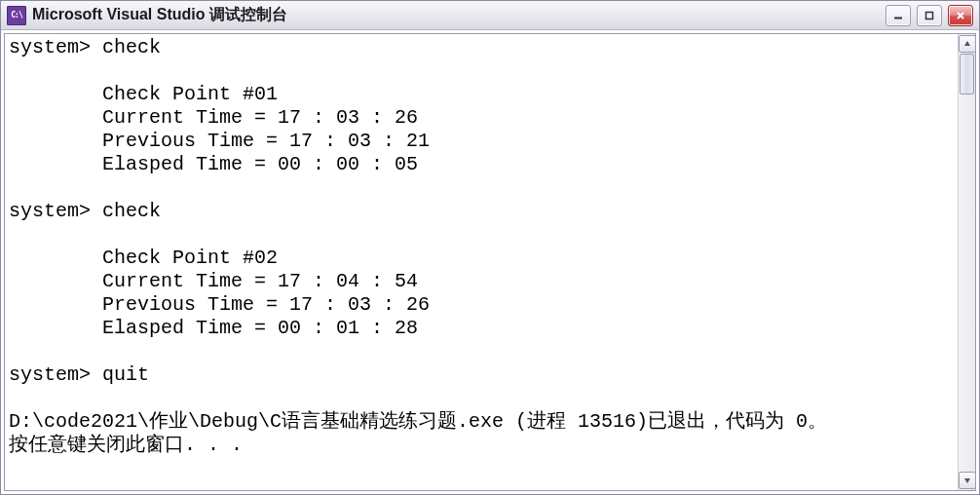  Describe the element at coordinates (898, 16) in the screenshot. I see `minimize-button` at that location.